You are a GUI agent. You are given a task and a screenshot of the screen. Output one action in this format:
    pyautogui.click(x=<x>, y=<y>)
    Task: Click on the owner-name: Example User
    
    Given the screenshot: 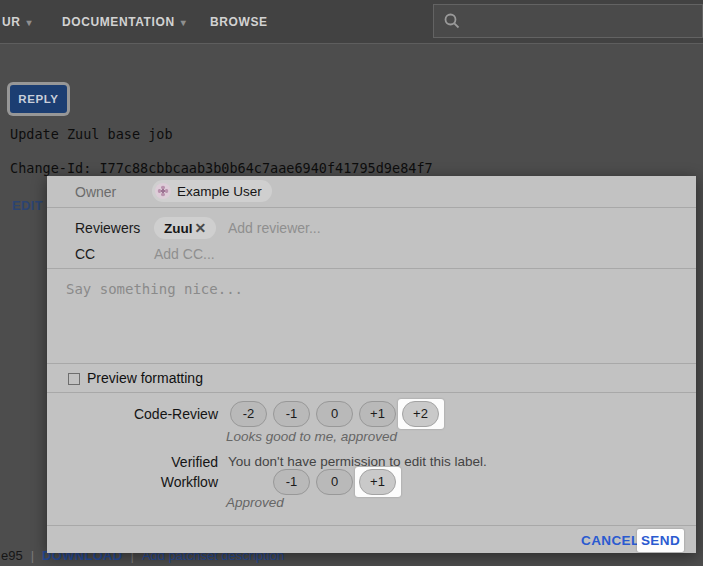 What is the action you would take?
    pyautogui.click(x=220, y=192)
    